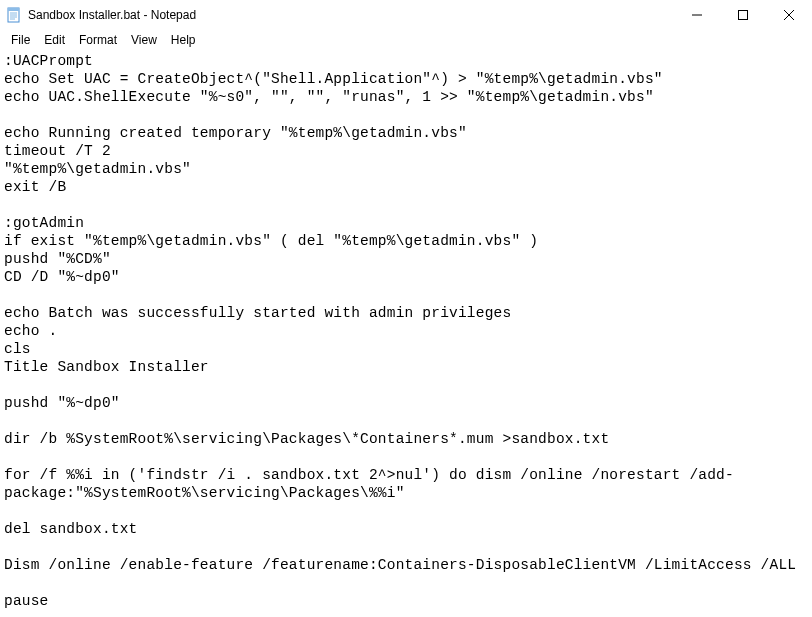 The height and width of the screenshot is (617, 812). I want to click on close-icon, so click(789, 15).